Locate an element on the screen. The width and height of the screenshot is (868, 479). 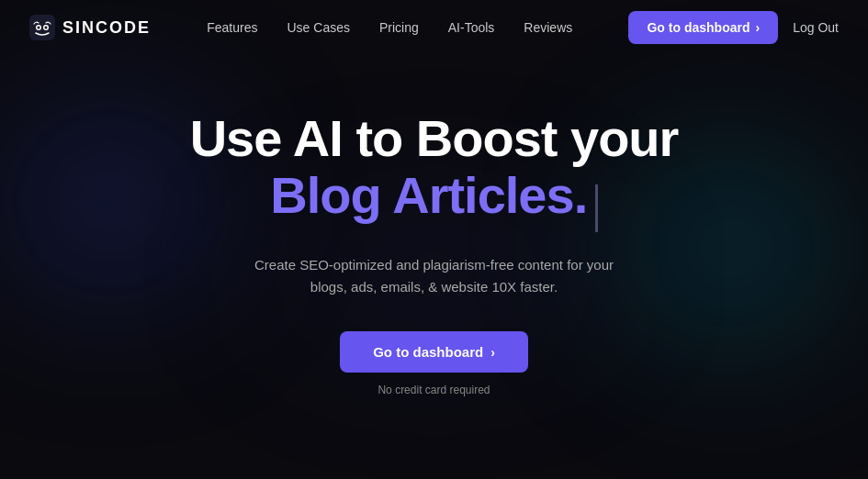
hero-cta: Go to dashboard › No credit card require… is located at coordinates (434, 363).